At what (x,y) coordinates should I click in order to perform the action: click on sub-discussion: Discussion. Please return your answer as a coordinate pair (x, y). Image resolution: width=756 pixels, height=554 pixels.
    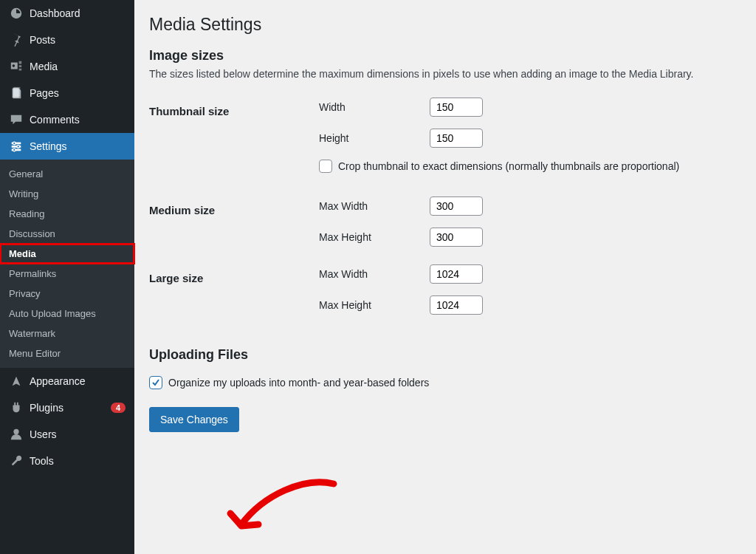
    Looking at the image, I should click on (67, 233).